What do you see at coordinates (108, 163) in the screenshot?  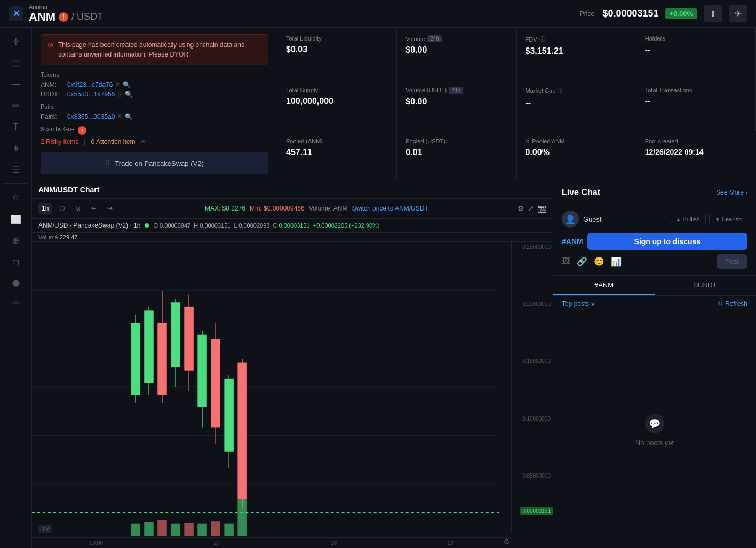 I see `drag-icon: ⠿` at bounding box center [108, 163].